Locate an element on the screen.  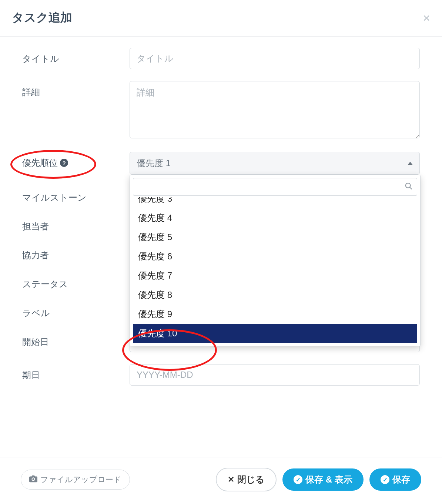
title-input is located at coordinates (275, 58).